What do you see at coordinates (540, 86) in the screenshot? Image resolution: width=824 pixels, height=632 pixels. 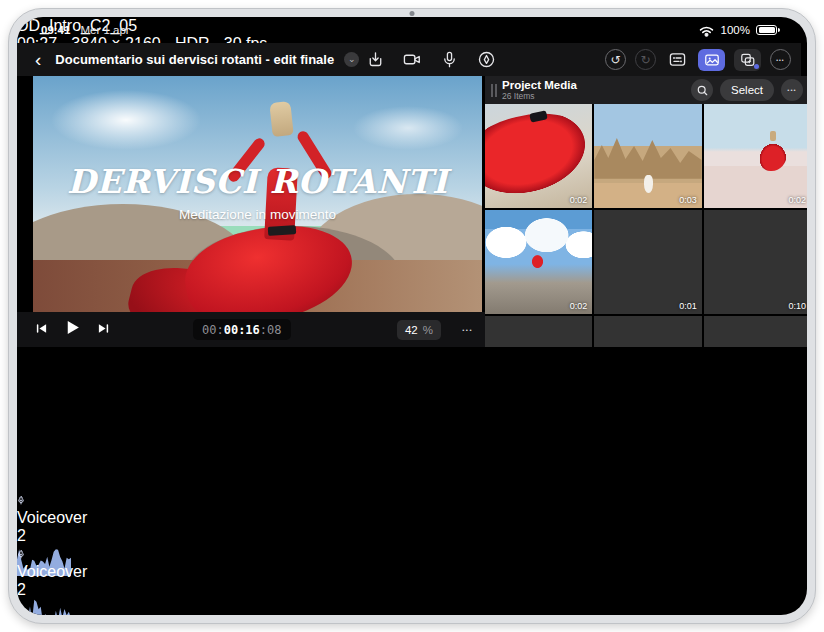 I see `media-panel-title: Project Media` at bounding box center [540, 86].